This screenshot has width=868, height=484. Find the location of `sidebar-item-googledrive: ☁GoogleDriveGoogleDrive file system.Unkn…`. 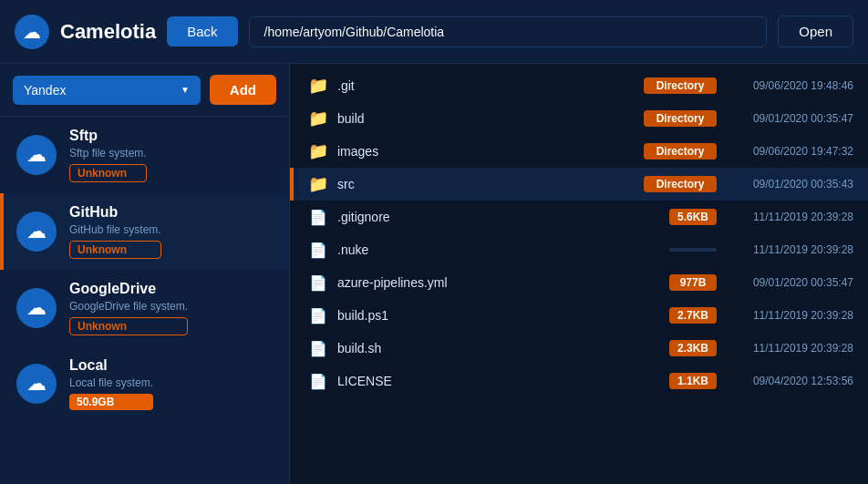

sidebar-item-googledrive: ☁GoogleDriveGoogleDrive file system.Unkn… is located at coordinates (144, 308).